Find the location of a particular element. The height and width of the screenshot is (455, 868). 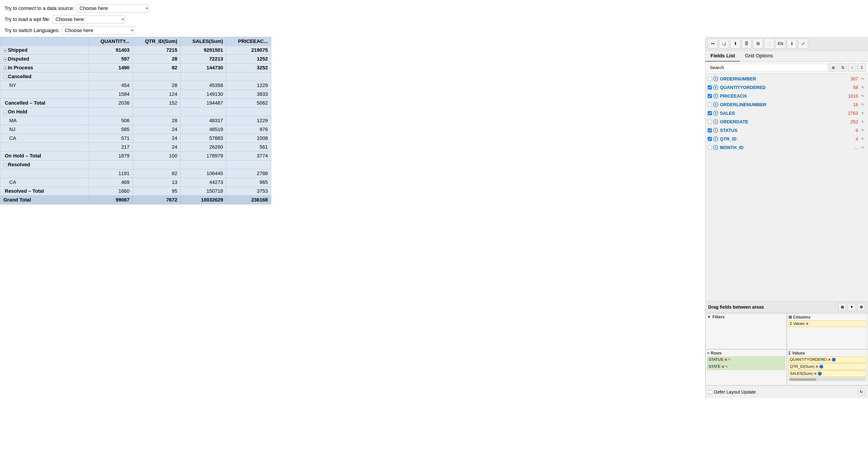

table-row: On Hold – Total18791001789793774 is located at coordinates (136, 156).